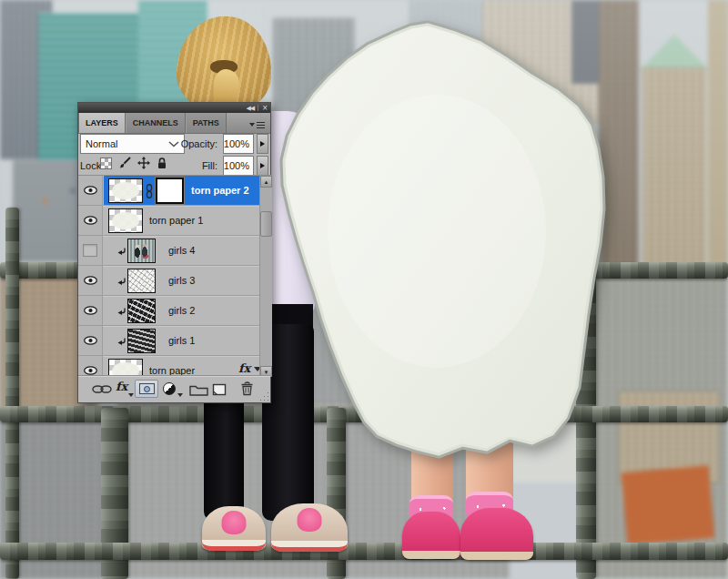  I want to click on new-layer-icon, so click(220, 390).